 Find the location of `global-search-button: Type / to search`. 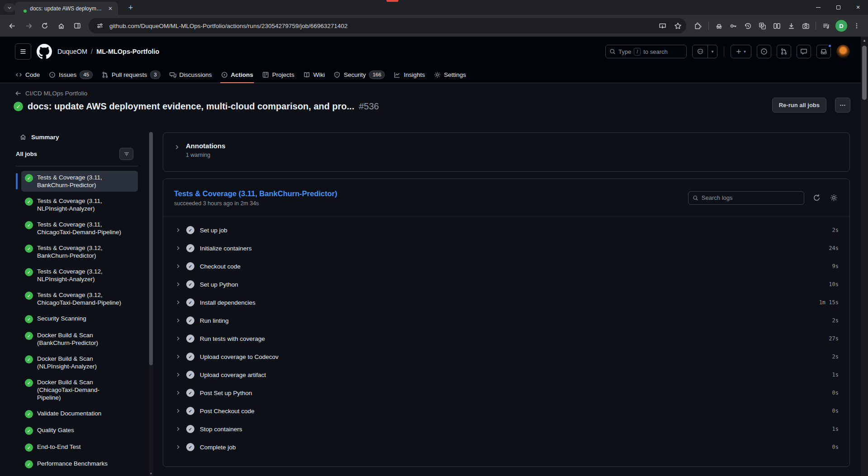

global-search-button: Type / to search is located at coordinates (646, 52).